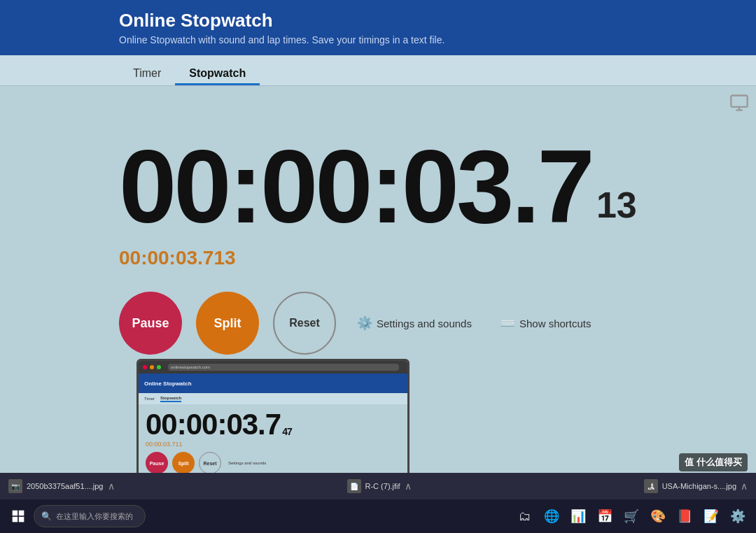 This screenshot has height=533, width=756. What do you see at coordinates (150, 399) in the screenshot?
I see `laptop-tab-timer: Timer` at bounding box center [150, 399].